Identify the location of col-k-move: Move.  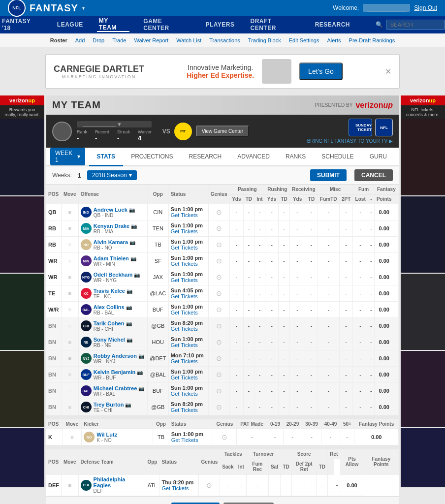
(72, 424).